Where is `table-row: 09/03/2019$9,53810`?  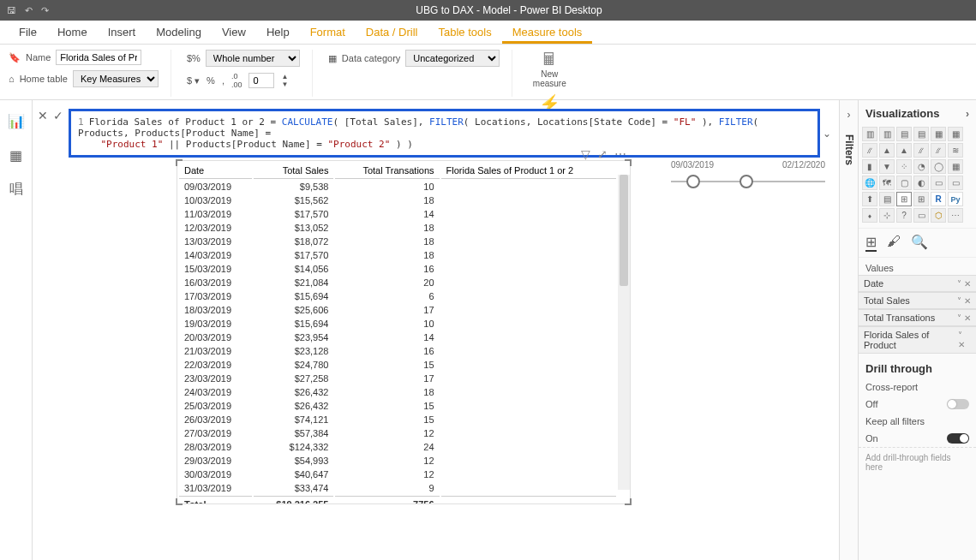 table-row: 09/03/2019$9,53810 is located at coordinates (398, 187).